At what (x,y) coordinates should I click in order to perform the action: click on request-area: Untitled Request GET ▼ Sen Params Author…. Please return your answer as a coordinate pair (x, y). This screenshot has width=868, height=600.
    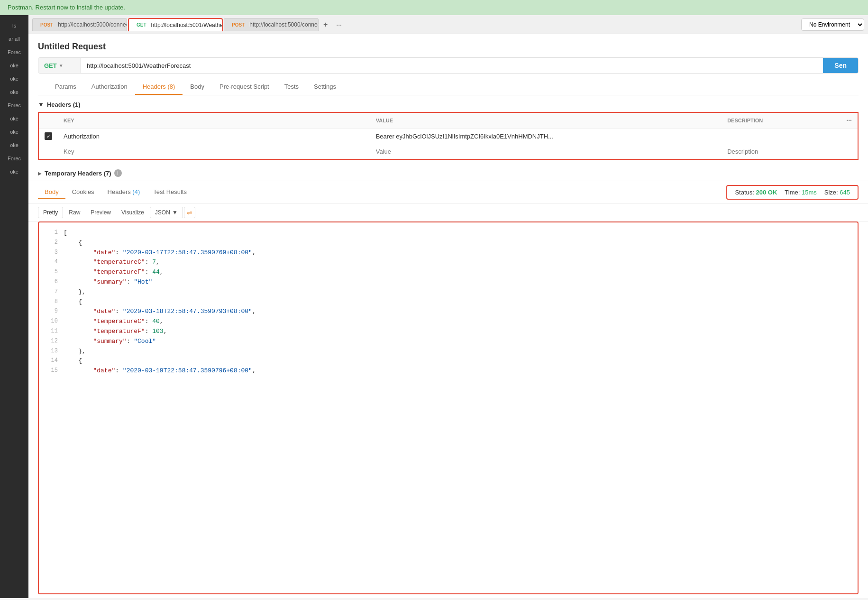
    Looking at the image, I should click on (448, 65).